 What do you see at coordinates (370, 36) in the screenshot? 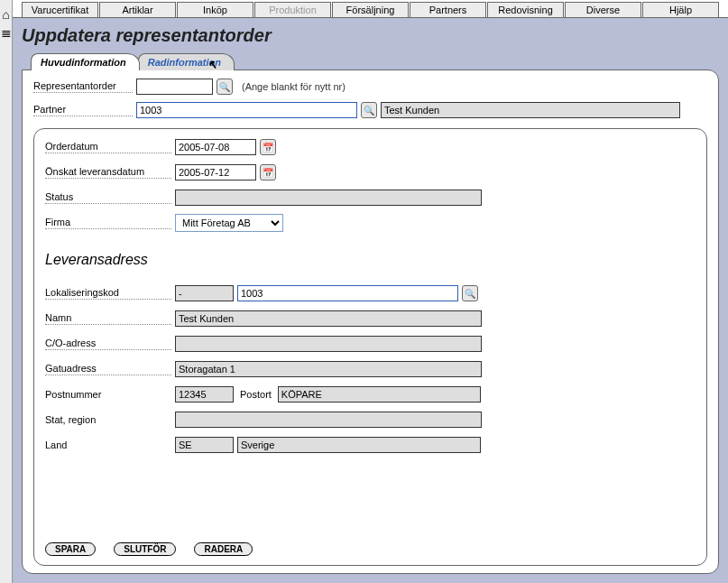
I see `page-title: Uppdatera representantorder` at bounding box center [370, 36].